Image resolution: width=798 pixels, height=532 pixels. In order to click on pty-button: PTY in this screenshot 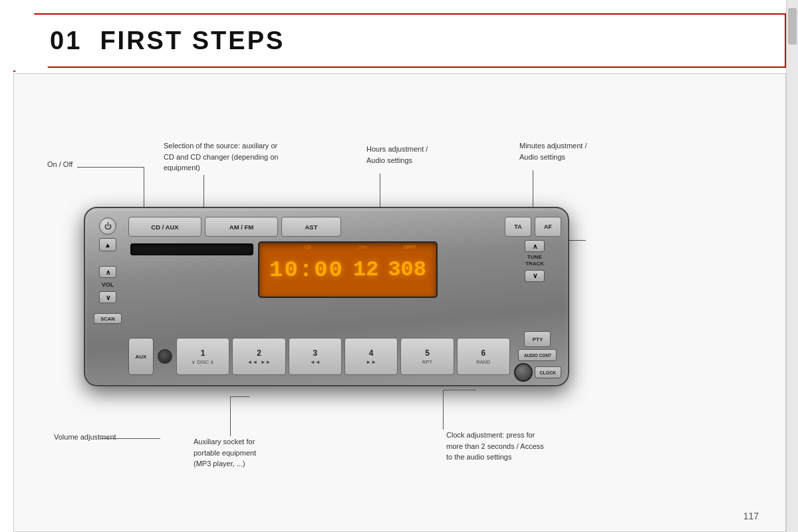, I will do `click(537, 339)`.